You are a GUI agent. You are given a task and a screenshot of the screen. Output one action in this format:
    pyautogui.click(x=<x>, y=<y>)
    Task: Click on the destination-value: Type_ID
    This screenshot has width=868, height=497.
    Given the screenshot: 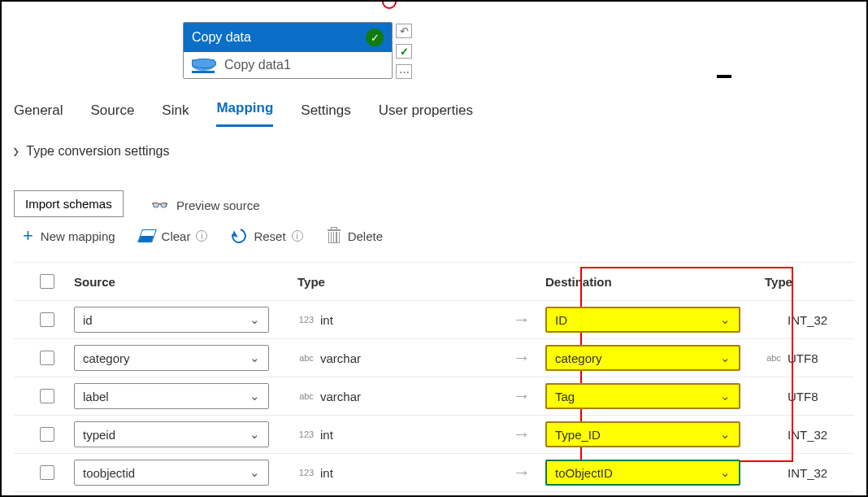 What is the action you would take?
    pyautogui.click(x=637, y=434)
    